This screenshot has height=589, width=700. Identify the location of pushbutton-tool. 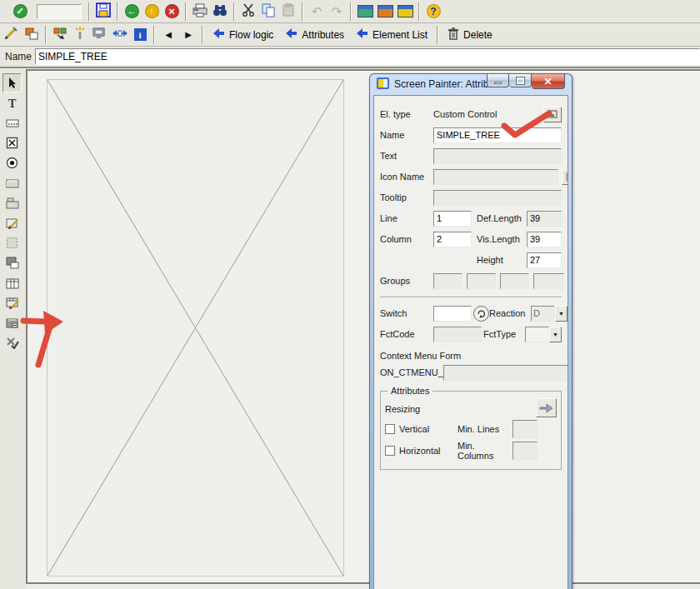
(12, 183).